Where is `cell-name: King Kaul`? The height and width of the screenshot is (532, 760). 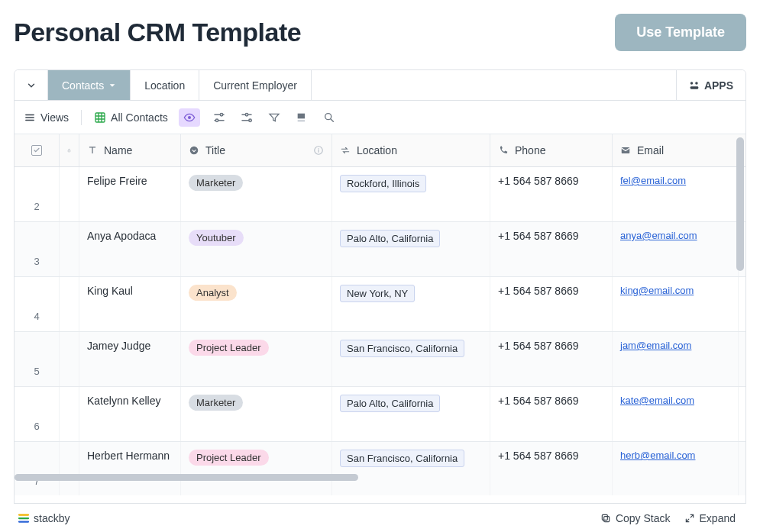
cell-name: King Kaul is located at coordinates (130, 304).